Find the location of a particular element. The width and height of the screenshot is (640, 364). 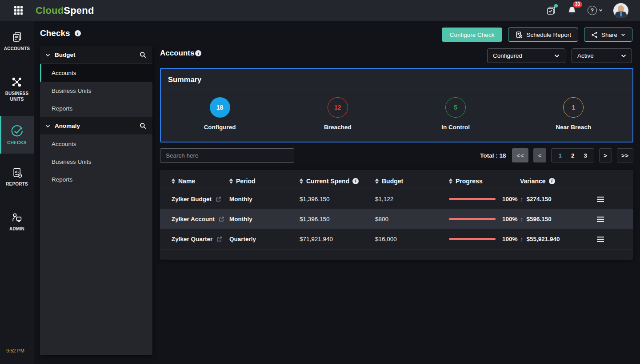

row-budget: $1,122 is located at coordinates (412, 199).